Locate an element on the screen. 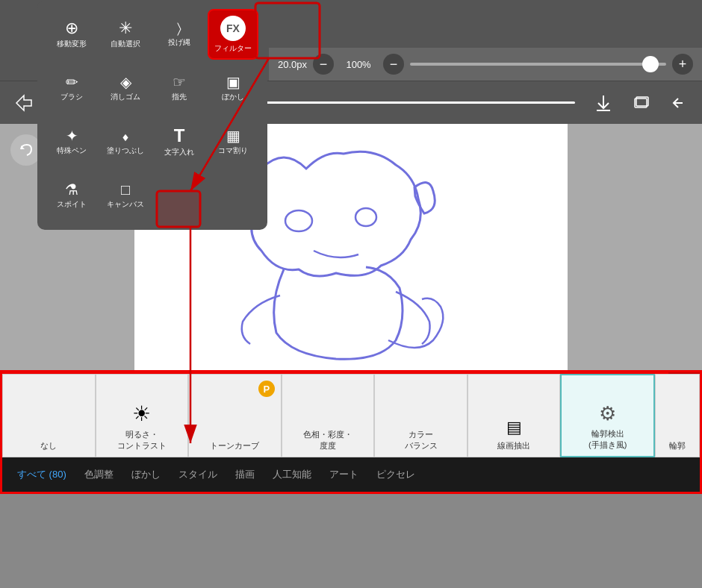 The width and height of the screenshot is (702, 588). filter-item-color-balance: カラーバランス is located at coordinates (421, 416).